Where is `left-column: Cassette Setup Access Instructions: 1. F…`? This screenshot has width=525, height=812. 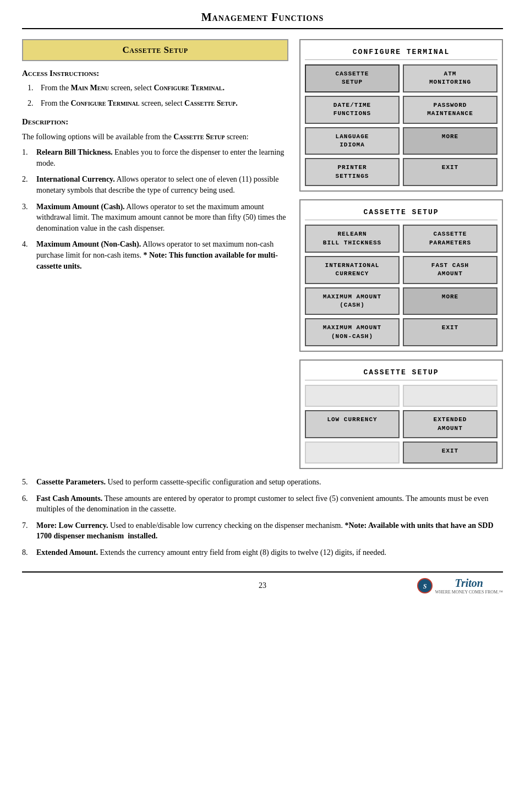 left-column: Cassette Setup Access Instructions: 1. F… is located at coordinates (155, 158).